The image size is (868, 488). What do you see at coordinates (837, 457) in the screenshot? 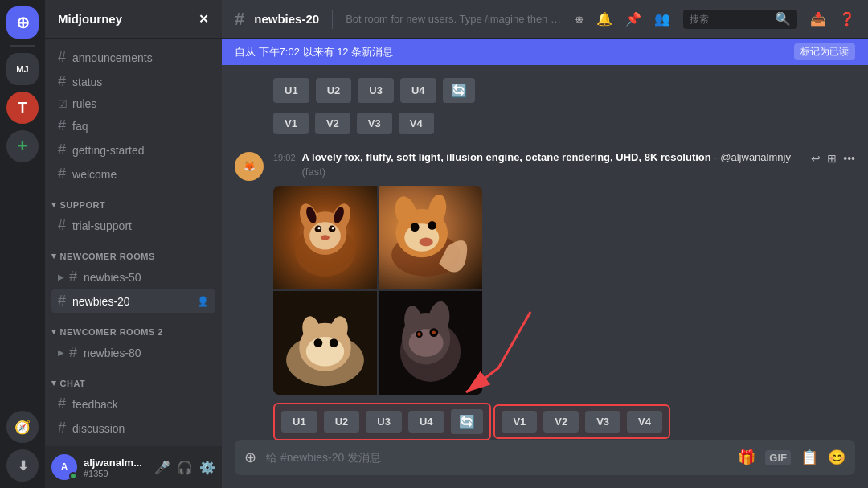
I see `emoji-icon: 😊` at bounding box center [837, 457].